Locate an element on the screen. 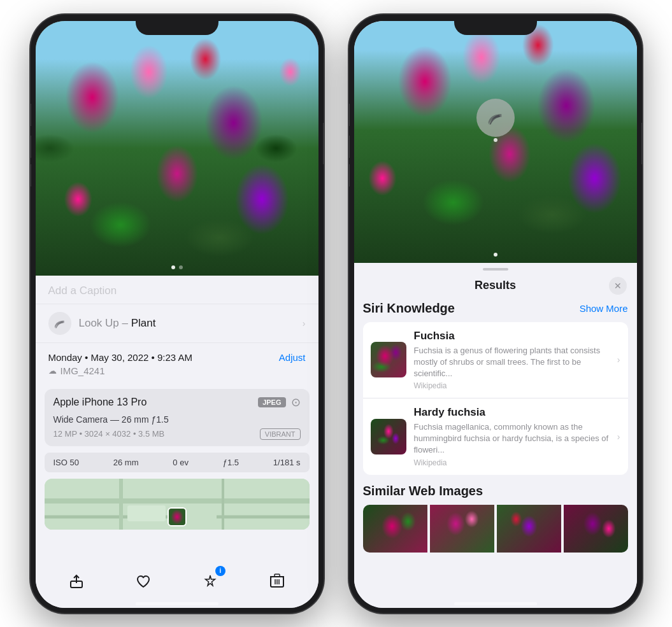 Image resolution: width=672 pixels, height=627 pixels. hardy-fuchsia-thumbnail is located at coordinates (389, 437).